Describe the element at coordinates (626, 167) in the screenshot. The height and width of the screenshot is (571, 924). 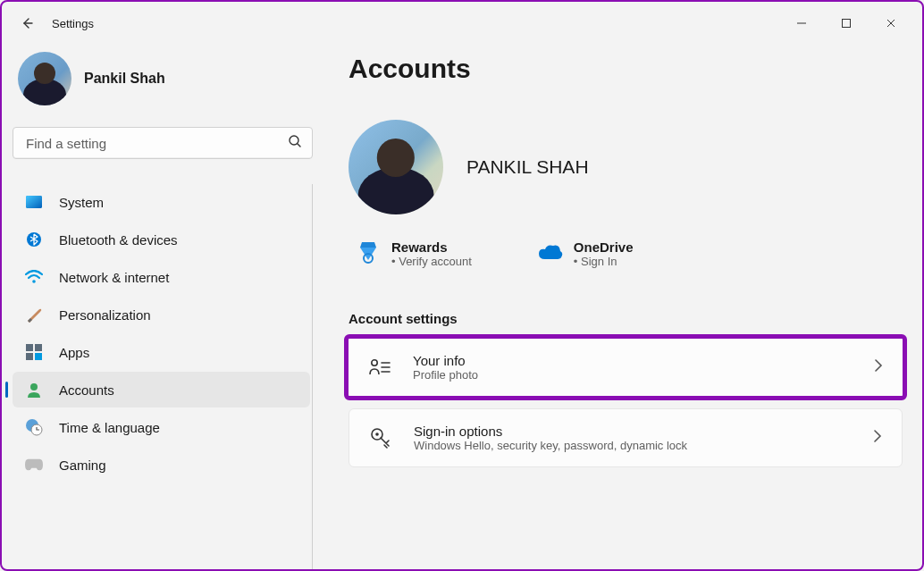
I see `profile-header: PANKIL SHAH` at that location.